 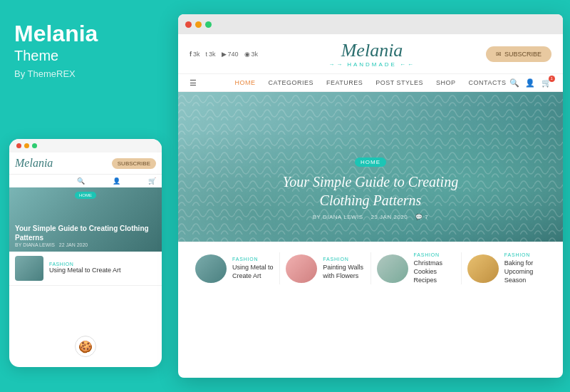 What do you see at coordinates (446, 83) in the screenshot?
I see `nav-item-shop: SHOP` at bounding box center [446, 83].